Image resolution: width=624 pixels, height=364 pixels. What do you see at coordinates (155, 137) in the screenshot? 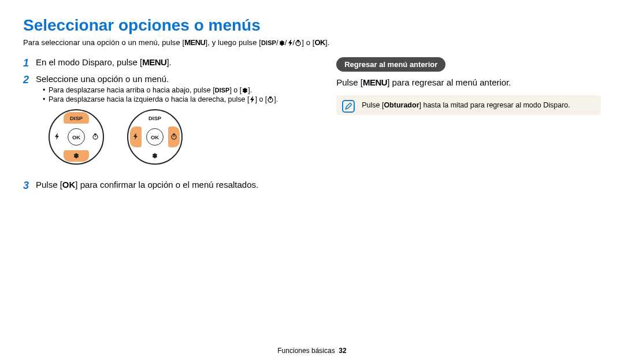
I see `dial-horizontal: DISP OK` at bounding box center [155, 137].